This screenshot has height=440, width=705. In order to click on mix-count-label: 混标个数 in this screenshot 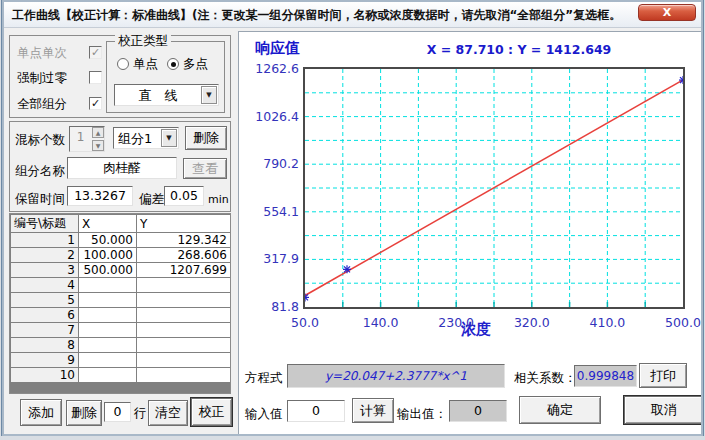, I will do `click(40, 140)`.